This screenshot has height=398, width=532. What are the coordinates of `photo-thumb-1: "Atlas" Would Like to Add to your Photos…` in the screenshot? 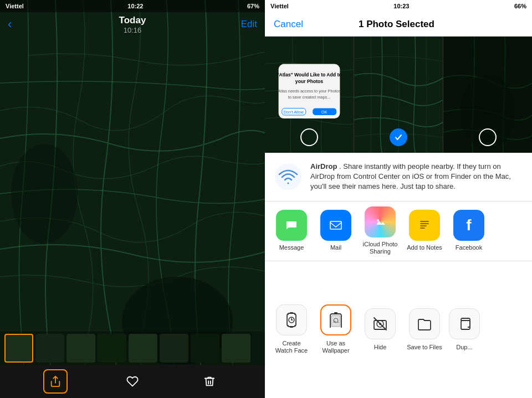 It's located at (309, 95).